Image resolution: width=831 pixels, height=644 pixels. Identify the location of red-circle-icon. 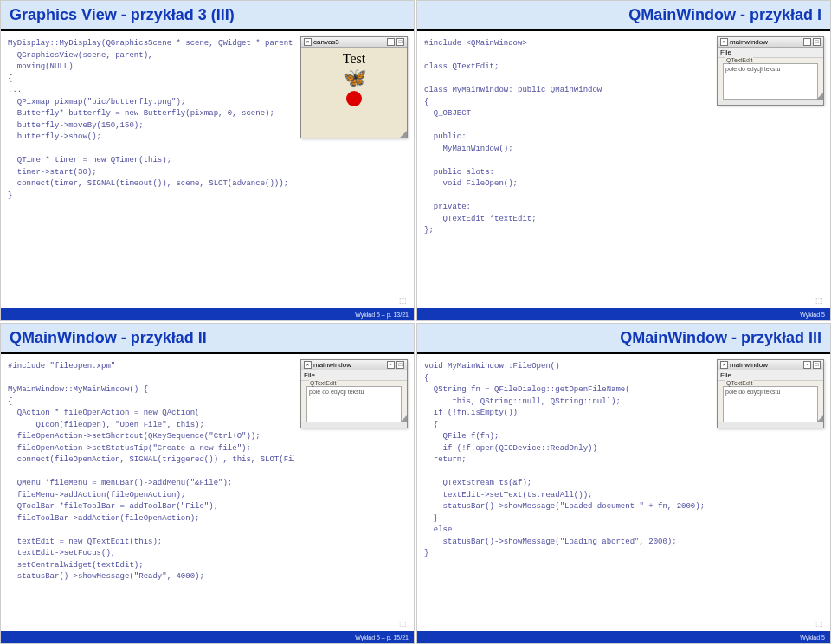
(354, 99).